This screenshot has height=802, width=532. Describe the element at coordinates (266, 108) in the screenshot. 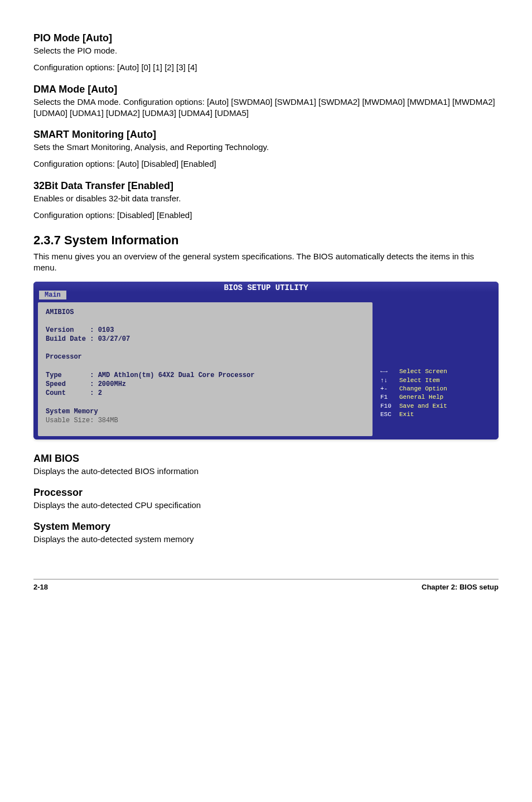

I see `dma-mode-desc: Selects the DMA mode. Configuration opti…` at that location.